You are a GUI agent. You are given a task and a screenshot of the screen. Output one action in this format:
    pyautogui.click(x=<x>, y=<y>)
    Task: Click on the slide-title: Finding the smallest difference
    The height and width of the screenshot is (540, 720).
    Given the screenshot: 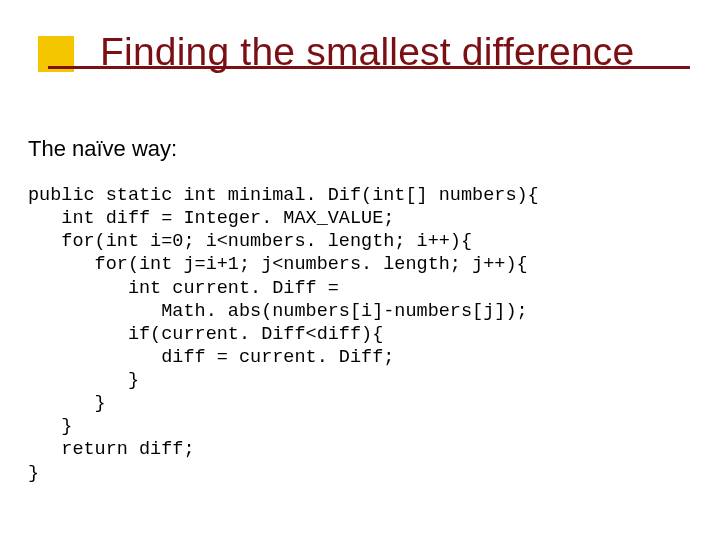 What is the action you would take?
    pyautogui.click(x=367, y=52)
    